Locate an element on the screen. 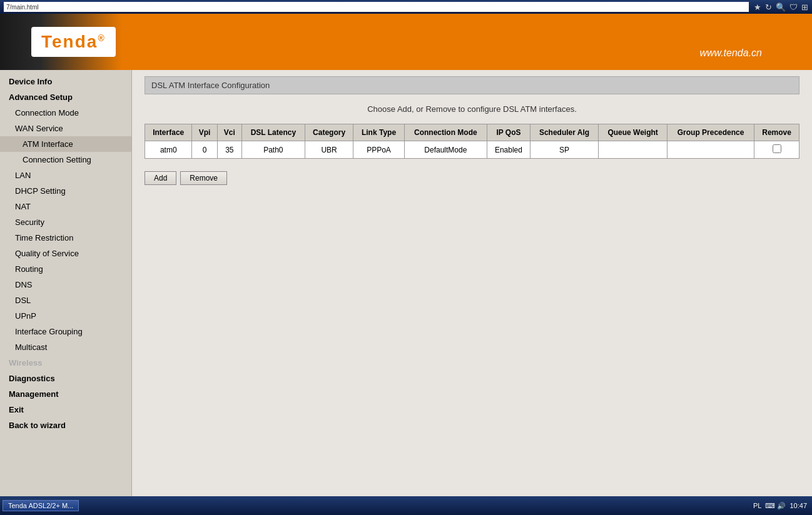  search-icon: 🔍 is located at coordinates (781, 8).